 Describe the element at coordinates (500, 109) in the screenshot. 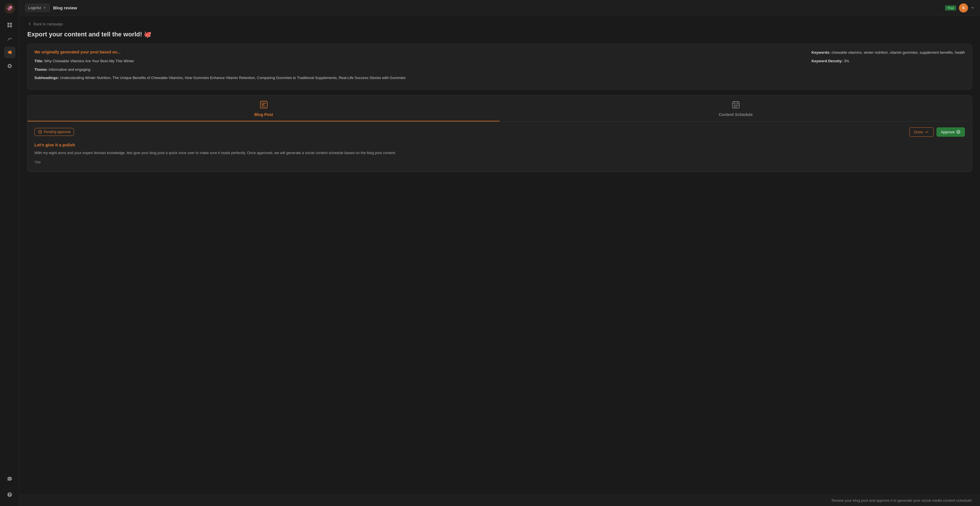

I see `tabs-header: Blog Post` at that location.